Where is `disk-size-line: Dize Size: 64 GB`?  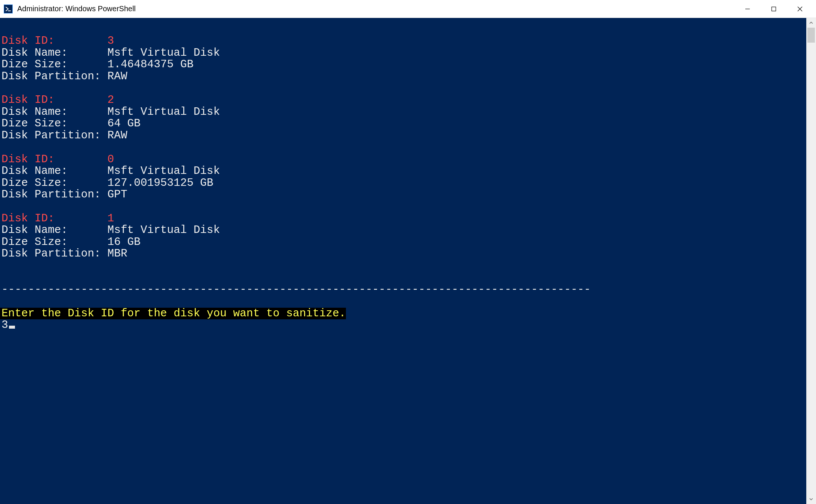 disk-size-line: Dize Size: 64 GB is located at coordinates (408, 124).